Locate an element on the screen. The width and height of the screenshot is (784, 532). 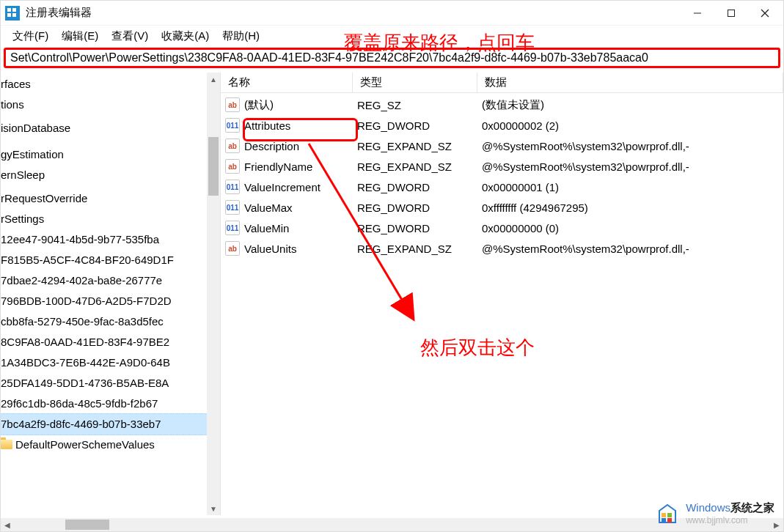
tree-item-label: cbb8fa-5279-450e-9fac-8a3d5fec is located at coordinates (82, 321).